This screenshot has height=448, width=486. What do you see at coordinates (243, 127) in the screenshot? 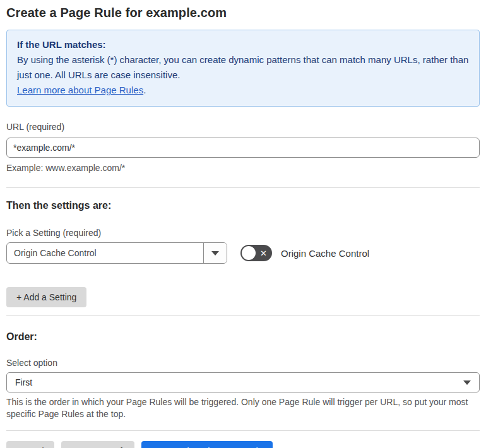
I see `url-field-label: URL (required)` at bounding box center [243, 127].